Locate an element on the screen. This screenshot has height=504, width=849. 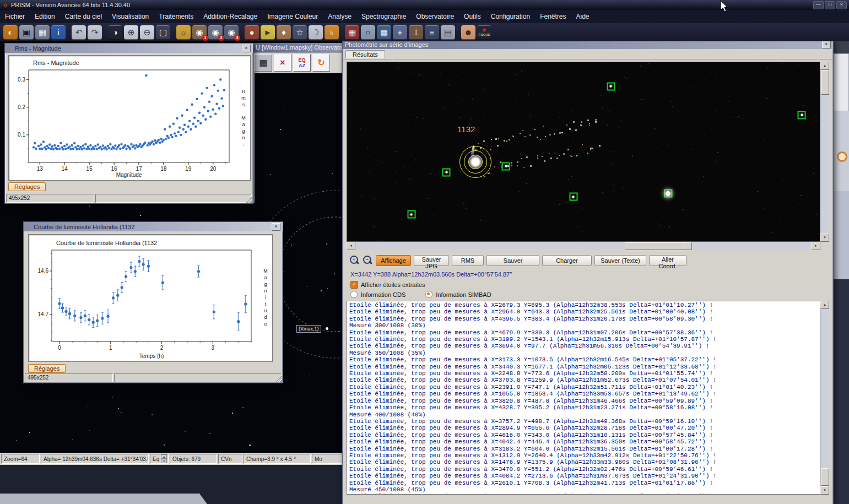
scroll-left-icon: ◄ is located at coordinates (351, 246).